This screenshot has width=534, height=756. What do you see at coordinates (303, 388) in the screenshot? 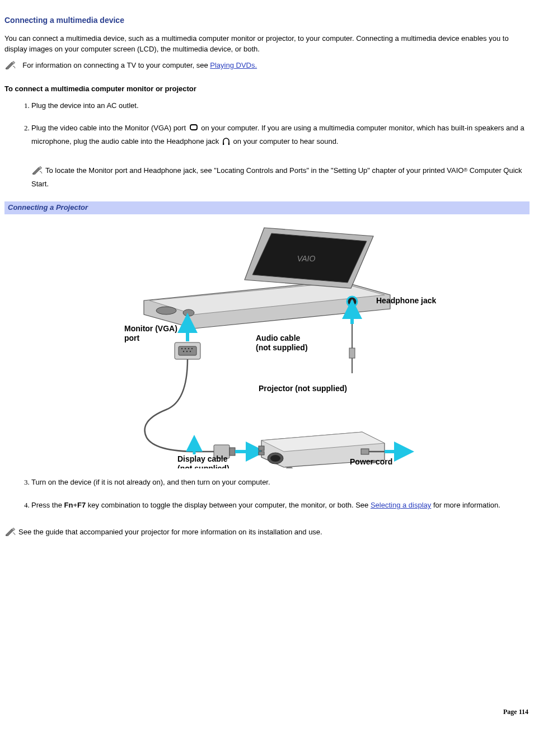
I see `label-projector: Projector (not supplied)` at bounding box center [303, 388].